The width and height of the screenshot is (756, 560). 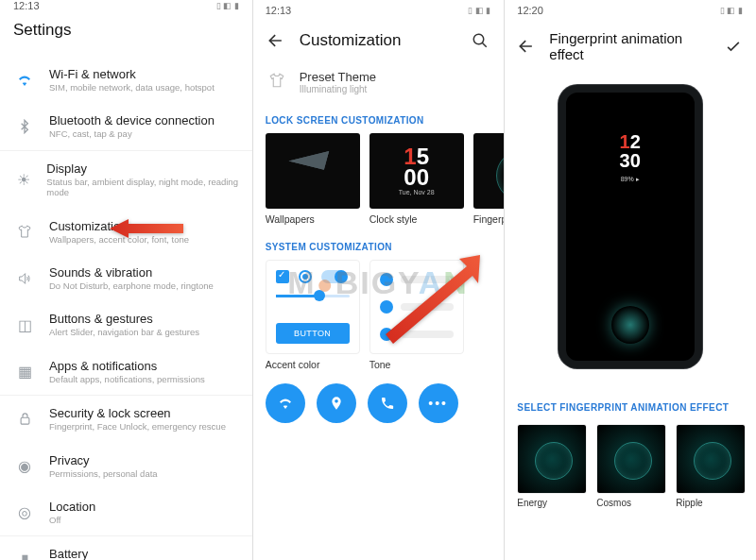 What do you see at coordinates (131, 272) in the screenshot?
I see `settings-item-title: Sounds & vibration` at bounding box center [131, 272].